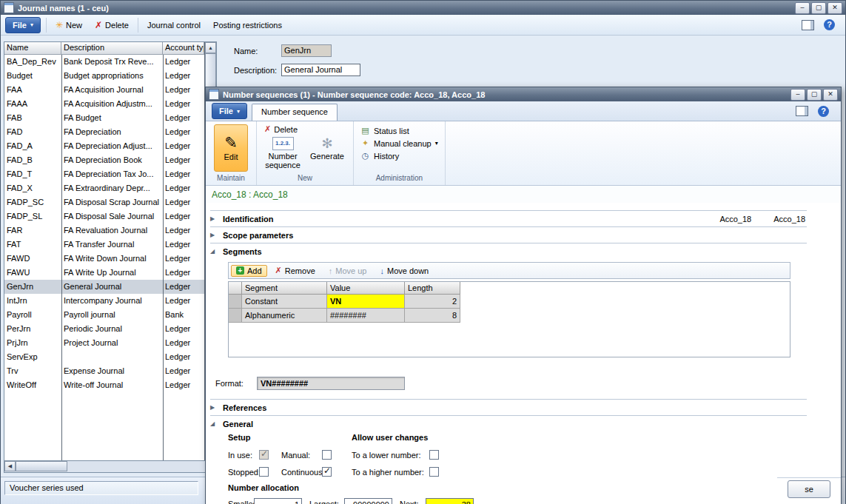 The height and width of the screenshot is (504, 846). What do you see at coordinates (104, 147) in the screenshot?
I see `table-row: FAD_A FA Depreciation Adjust... Ledger` at bounding box center [104, 147].